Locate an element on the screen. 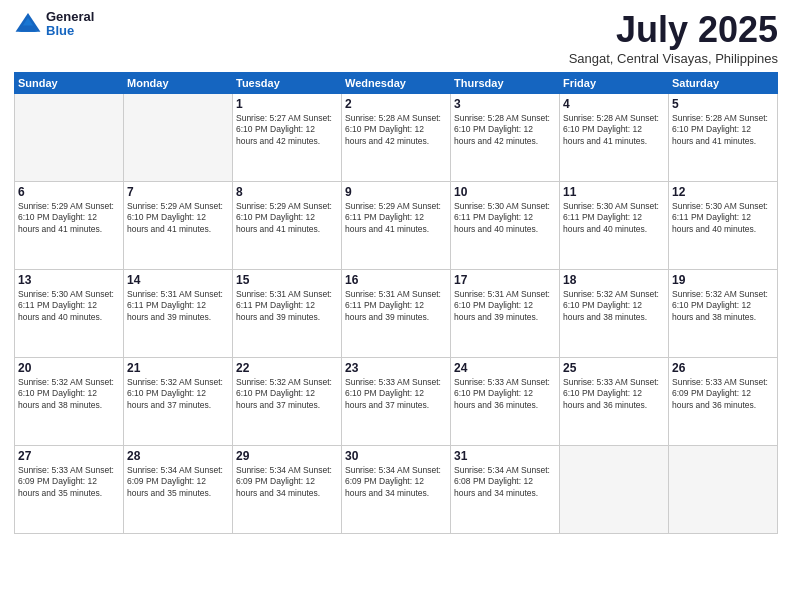 Image resolution: width=792 pixels, height=612 pixels. table-row: 17Sunrise: 5:31 AM Sunset: 6:10 PM Dayli… is located at coordinates (506, 313).